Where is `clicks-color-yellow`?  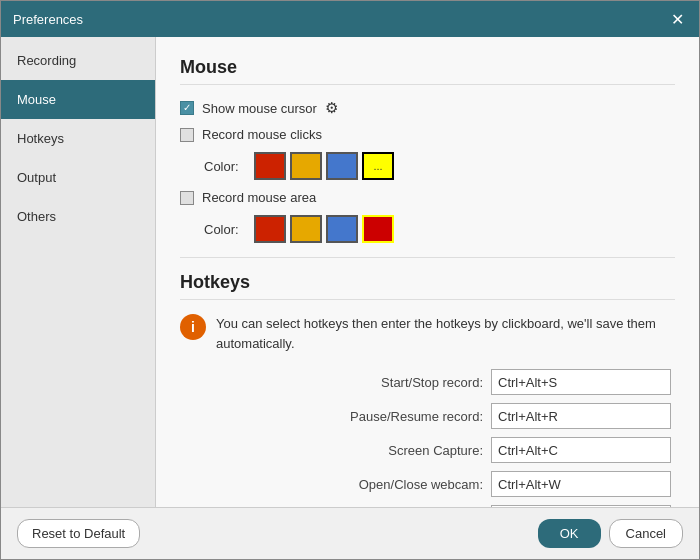
clicks-color-yellow is located at coordinates (306, 166).